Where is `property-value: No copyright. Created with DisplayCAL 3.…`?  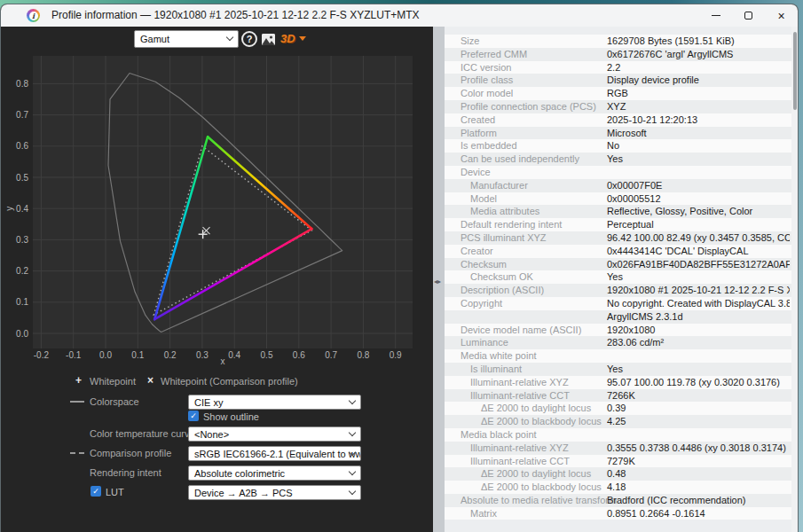 property-value: No copyright. Created with DisplayCAL 3.… is located at coordinates (698, 303).